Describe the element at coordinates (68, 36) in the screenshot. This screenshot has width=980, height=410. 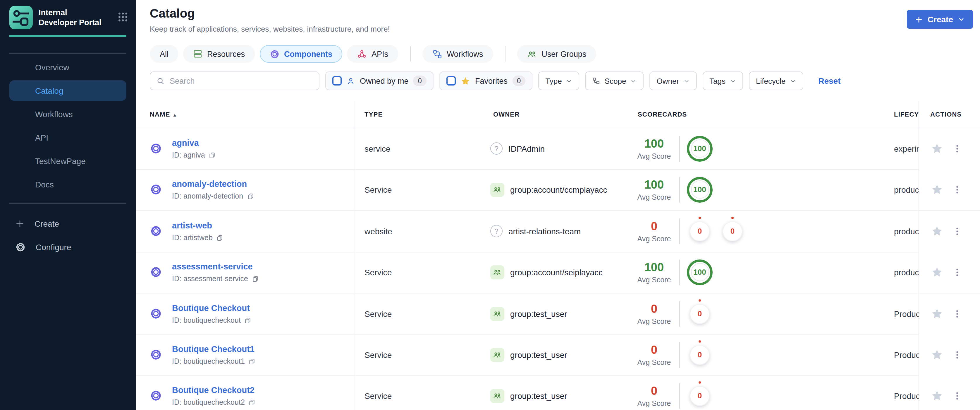
I see `brand-accent-rule` at that location.